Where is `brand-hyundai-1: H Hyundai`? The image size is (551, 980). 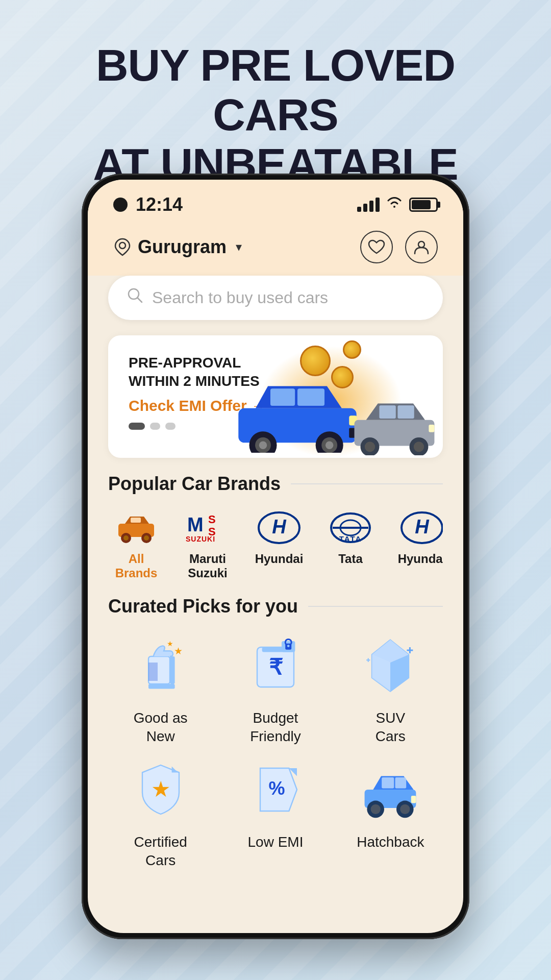
brand-hyundai-1: H Hyundai is located at coordinates (279, 545).